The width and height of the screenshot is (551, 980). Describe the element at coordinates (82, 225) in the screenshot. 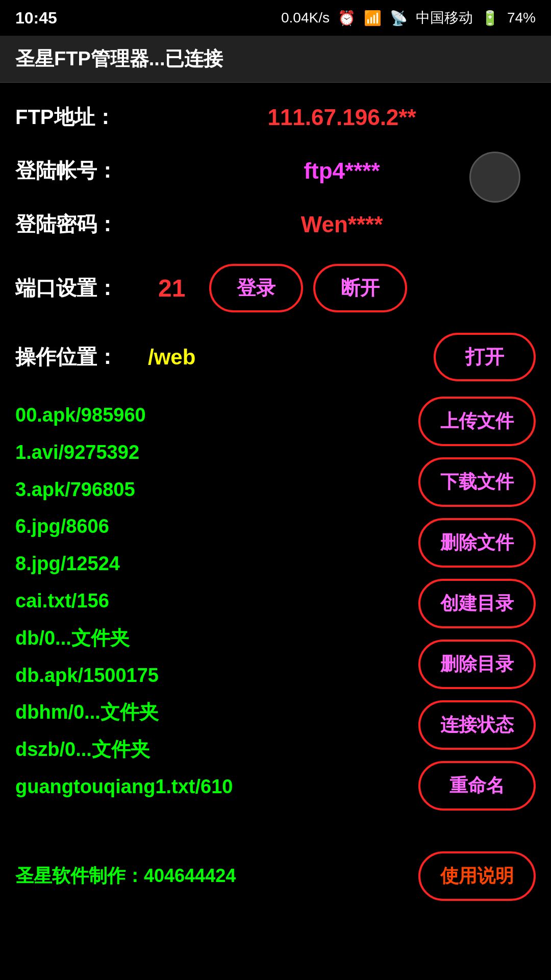

I see `password-label: 登陆密码：` at that location.